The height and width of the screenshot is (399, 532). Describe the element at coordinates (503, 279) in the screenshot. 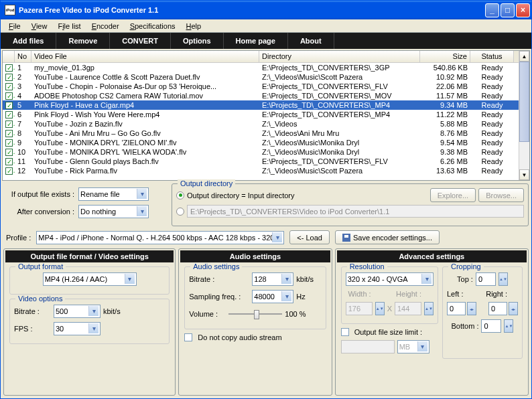

I see `crop-top-spinner: ▲▼` at that location.